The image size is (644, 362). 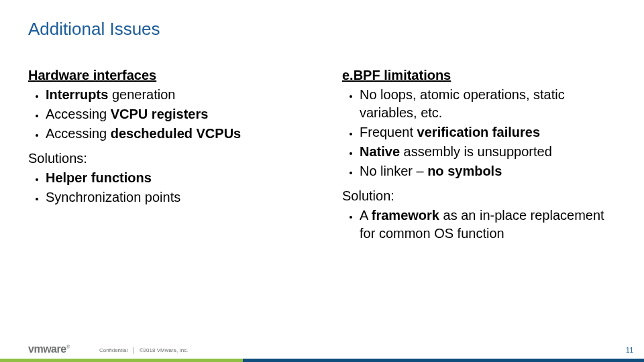 What do you see at coordinates (174, 188) in the screenshot?
I see `solutions-list: Helper functions Synchronization points` at bounding box center [174, 188].